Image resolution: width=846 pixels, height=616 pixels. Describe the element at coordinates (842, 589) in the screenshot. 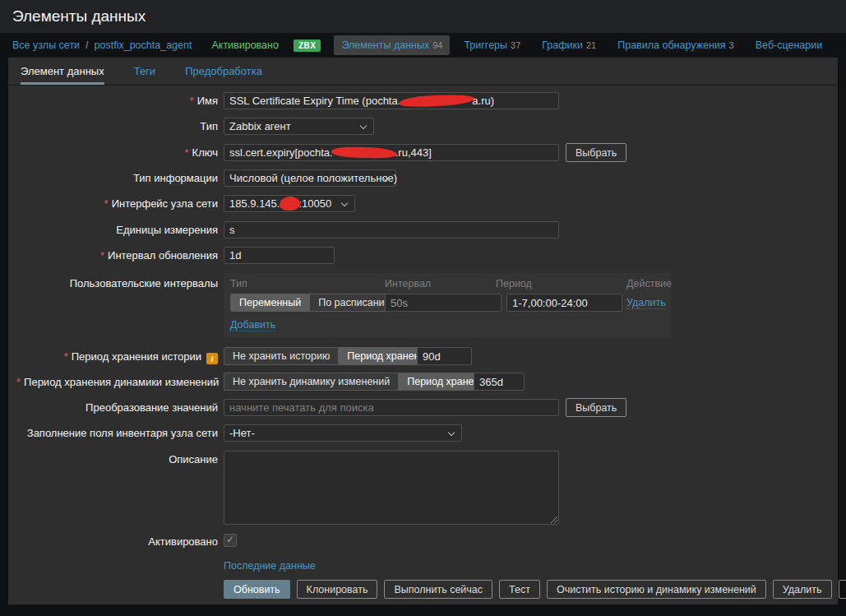

I see `cancel-button: Отмена` at that location.